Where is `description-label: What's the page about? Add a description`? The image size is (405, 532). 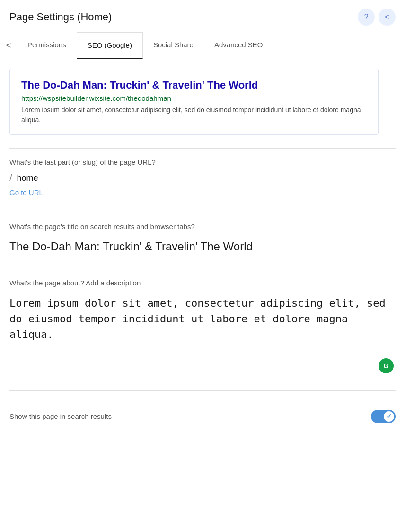 description-label: What's the page about? Add a description is located at coordinates (202, 283).